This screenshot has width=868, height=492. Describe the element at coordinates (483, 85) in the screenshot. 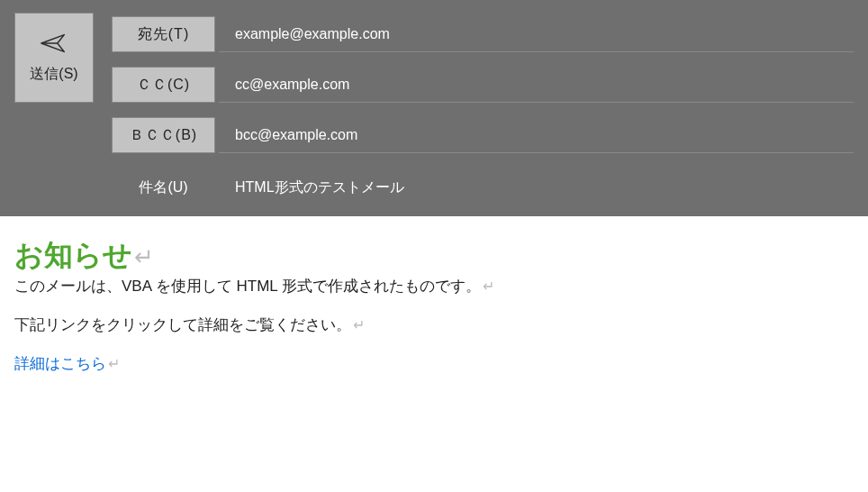

I see `cc-row: ＣＣ(C) cc@example.com` at that location.